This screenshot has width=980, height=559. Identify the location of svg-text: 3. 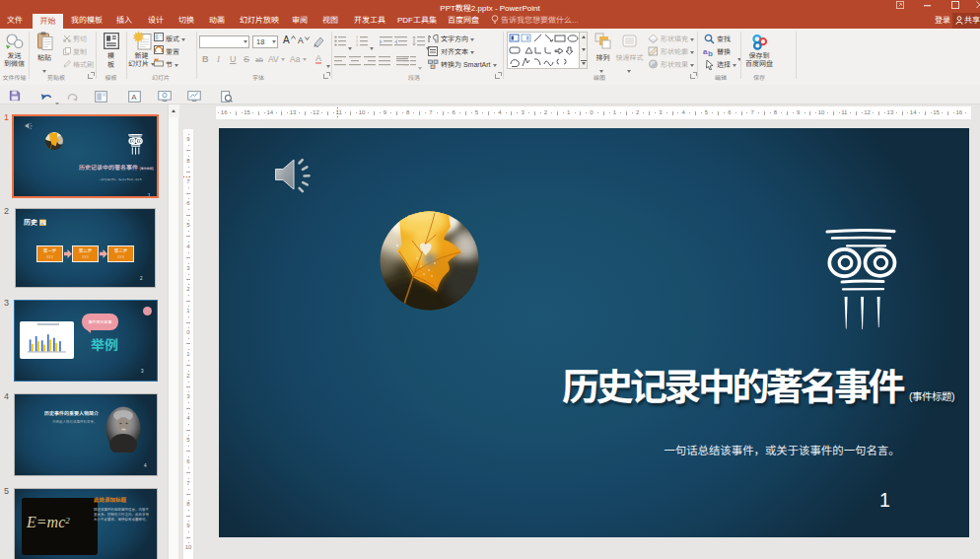
(357, 45).